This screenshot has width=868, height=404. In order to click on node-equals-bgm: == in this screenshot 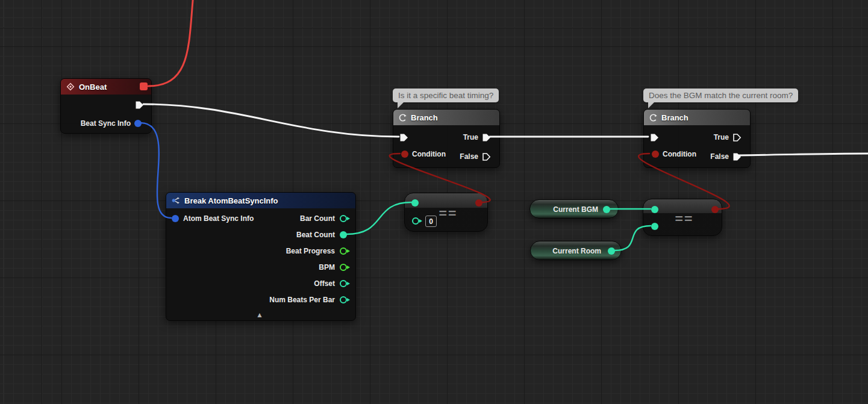, I will do `click(682, 217)`.